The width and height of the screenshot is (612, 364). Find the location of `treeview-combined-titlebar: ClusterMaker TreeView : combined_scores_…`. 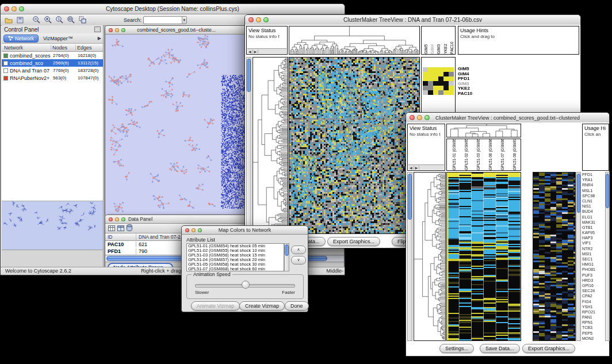

treeview-combined-titlebar: ClusterMaker TreeView : combined_scores_… is located at coordinates (507, 118).